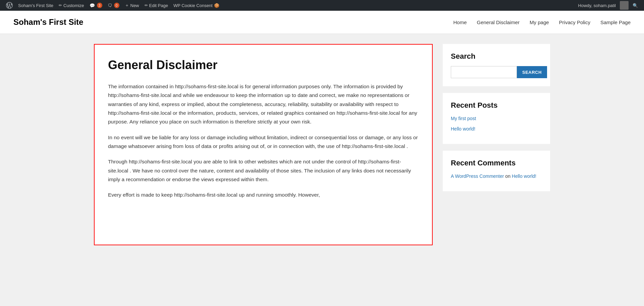 The width and height of the screenshot is (644, 306). Describe the element at coordinates (117, 5) in the screenshot. I see `comments-pending-badge: 0` at that location.